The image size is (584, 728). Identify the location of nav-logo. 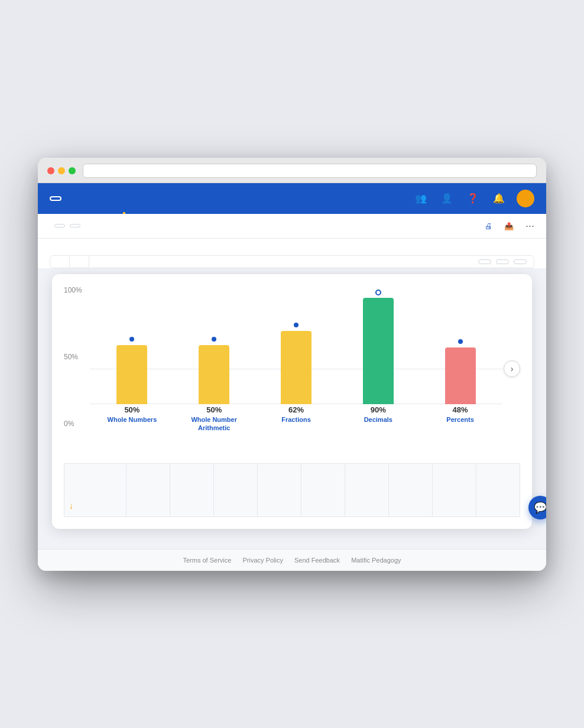
(56, 199).